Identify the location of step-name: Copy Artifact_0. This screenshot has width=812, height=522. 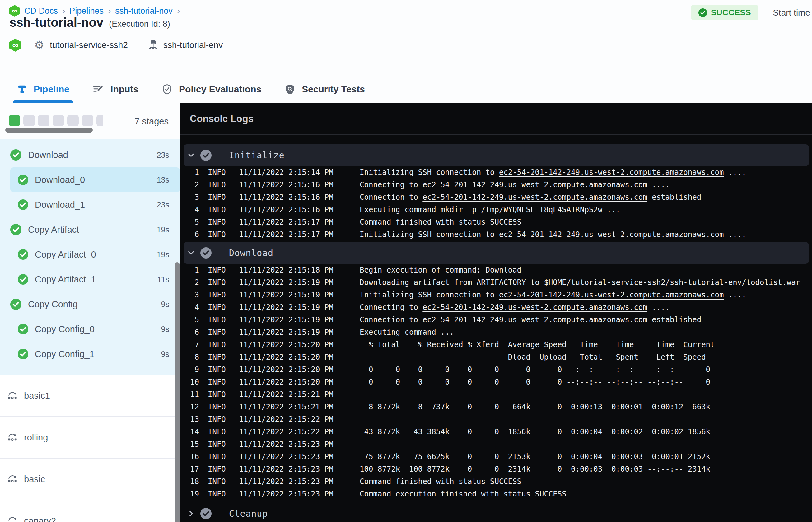
(66, 255).